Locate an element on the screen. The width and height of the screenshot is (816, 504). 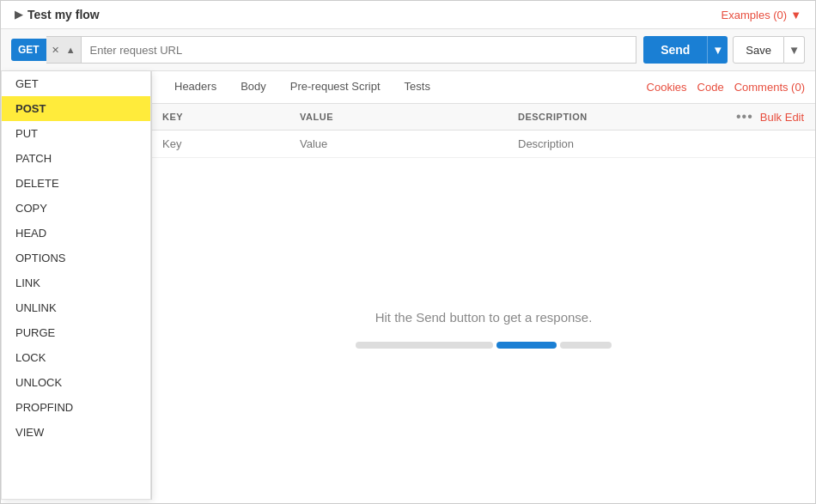
method-option-propfind: PROPFIND is located at coordinates (76, 407).